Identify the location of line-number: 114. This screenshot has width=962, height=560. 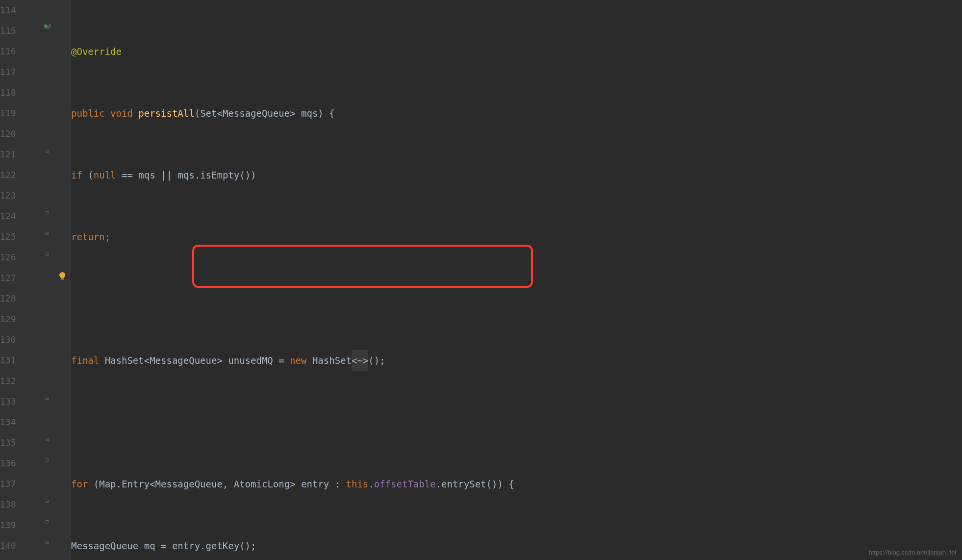
(17, 10).